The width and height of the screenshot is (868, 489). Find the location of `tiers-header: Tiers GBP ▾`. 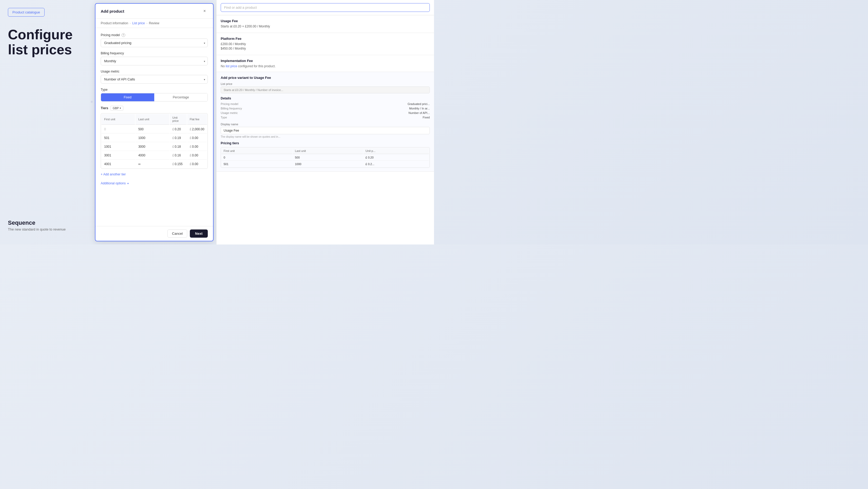

tiers-header: Tiers GBP ▾ is located at coordinates (154, 108).